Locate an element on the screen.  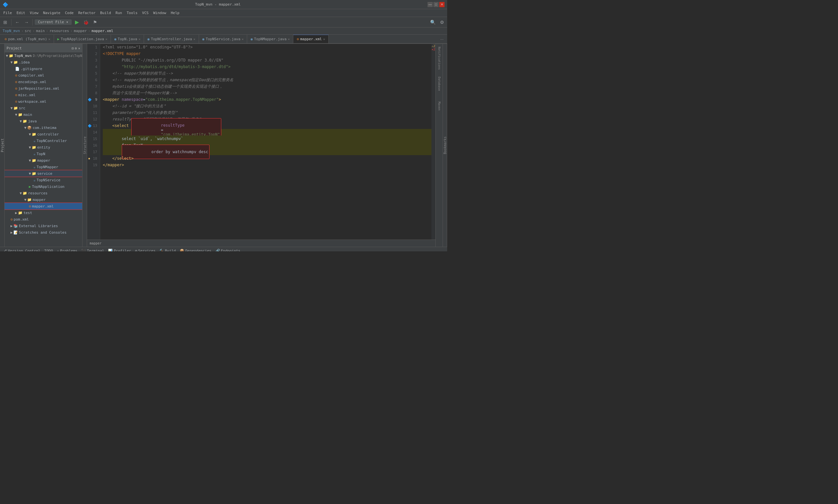
tree-item-test: ▶ 📁 test is located at coordinates (43, 213).